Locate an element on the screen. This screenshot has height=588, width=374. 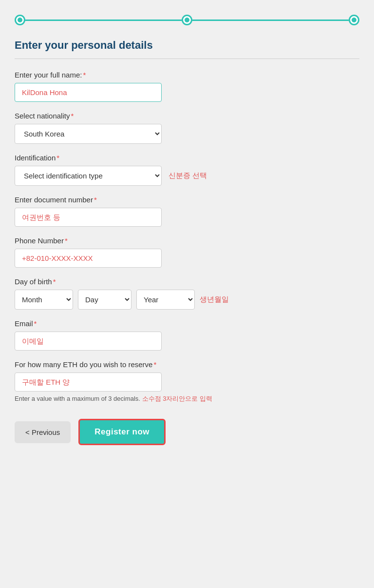
dob-hint: 생년월일 is located at coordinates (214, 299).